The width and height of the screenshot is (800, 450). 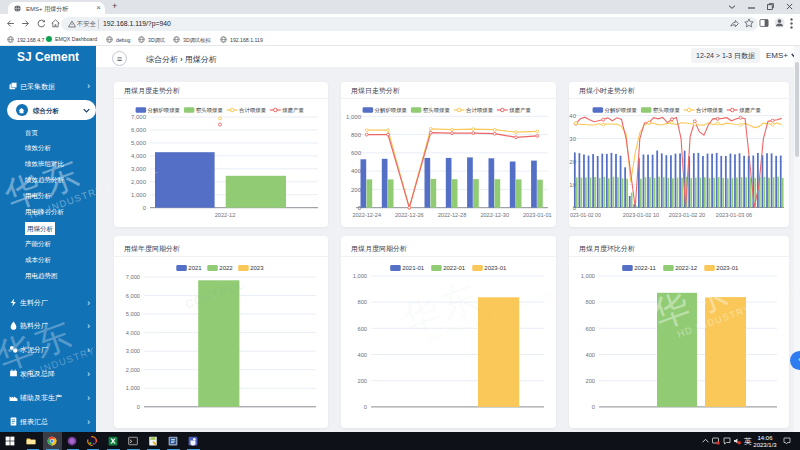 What do you see at coordinates (687, 215) in the screenshot?
I see `svg-text: 2023-01-02 20` at bounding box center [687, 215].